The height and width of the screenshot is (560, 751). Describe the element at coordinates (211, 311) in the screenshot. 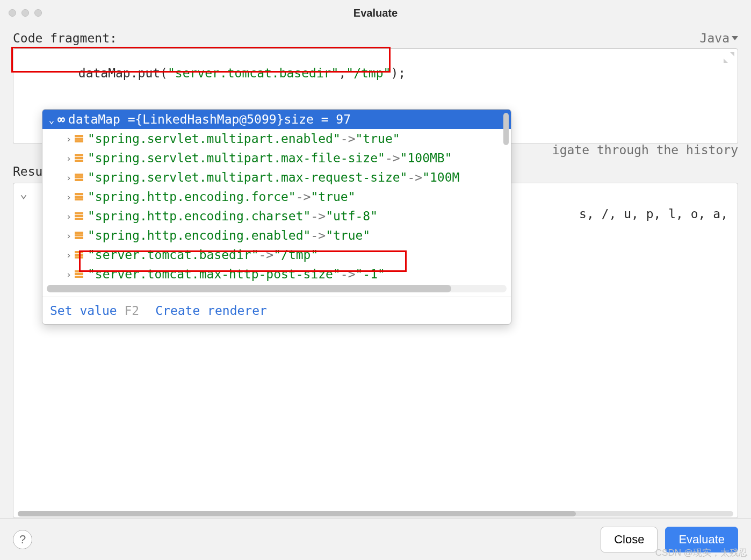

I see `create-renderer-link: Create renderer` at that location.